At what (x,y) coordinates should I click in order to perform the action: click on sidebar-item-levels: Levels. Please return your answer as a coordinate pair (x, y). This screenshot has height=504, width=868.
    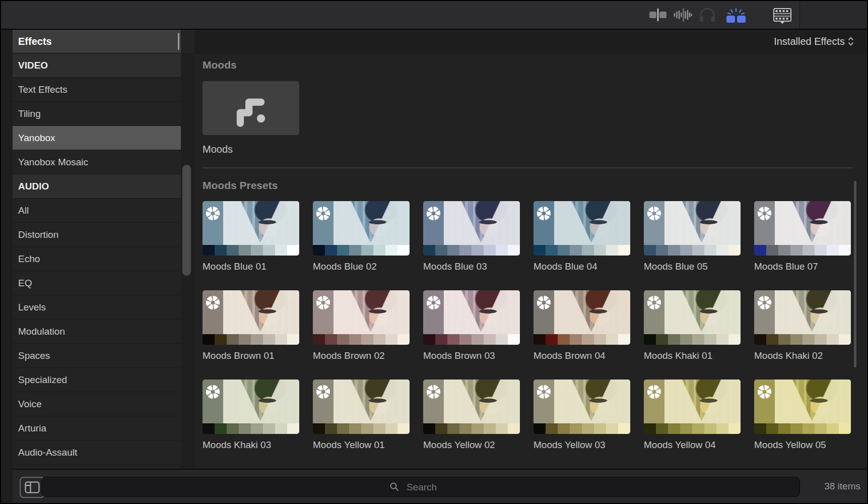
    Looking at the image, I should click on (97, 307).